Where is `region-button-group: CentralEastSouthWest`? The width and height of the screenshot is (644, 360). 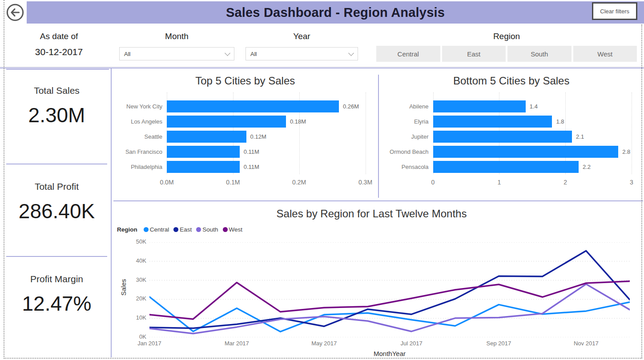
region-button-group: CentralEastSouthWest is located at coordinates (507, 54).